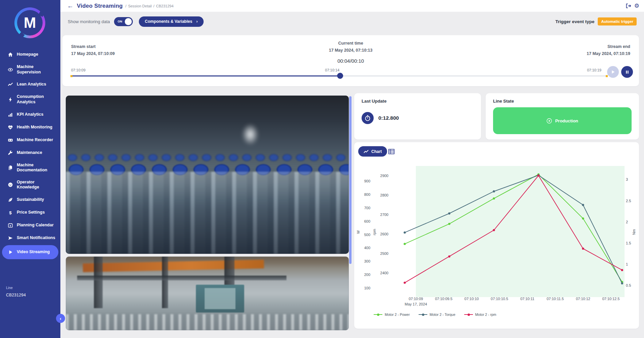 Image resolution: width=644 pixels, height=338 pixels. Describe the element at coordinates (30, 168) in the screenshot. I see `sidebar-item-machine-documentation: Machine Documentation` at that location.